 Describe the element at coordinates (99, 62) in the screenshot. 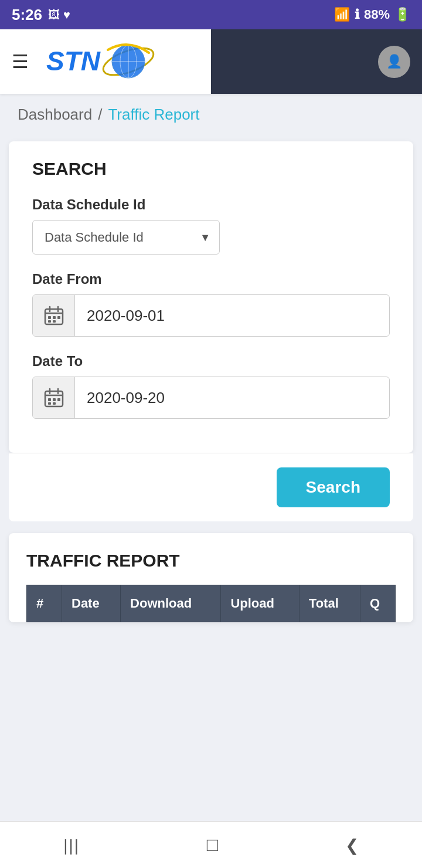

I see `logo: STN` at that location.